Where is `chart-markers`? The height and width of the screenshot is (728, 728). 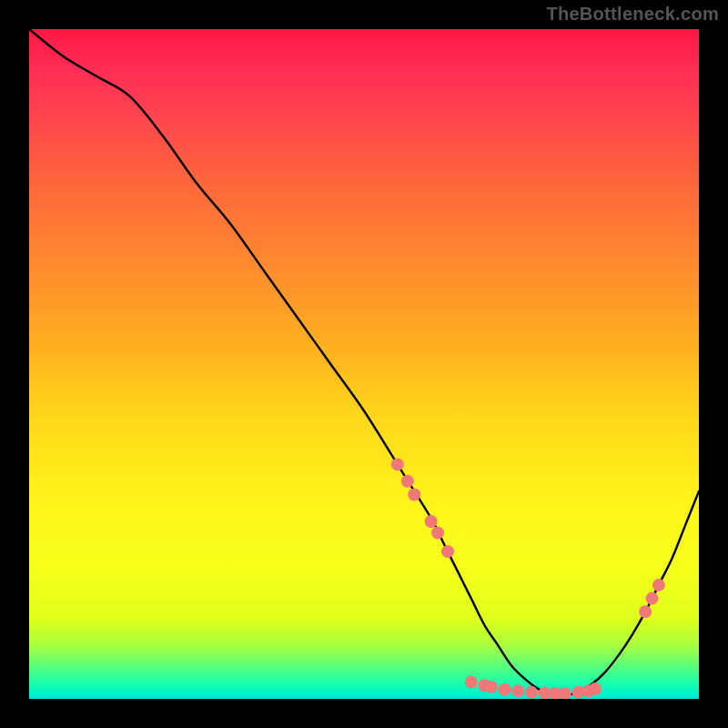
chart-markers is located at coordinates (528, 579).